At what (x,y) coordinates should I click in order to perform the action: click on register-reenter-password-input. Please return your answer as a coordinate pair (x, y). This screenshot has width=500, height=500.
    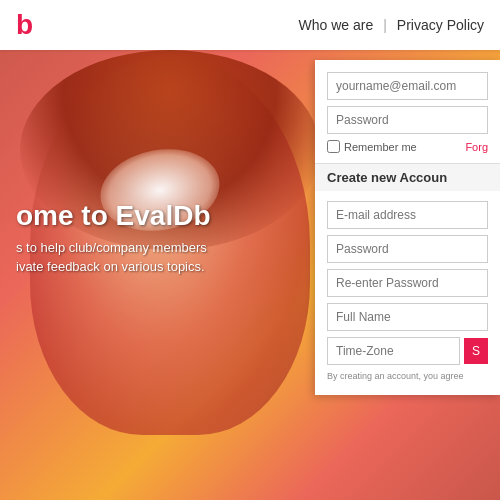
    Looking at the image, I should click on (408, 283).